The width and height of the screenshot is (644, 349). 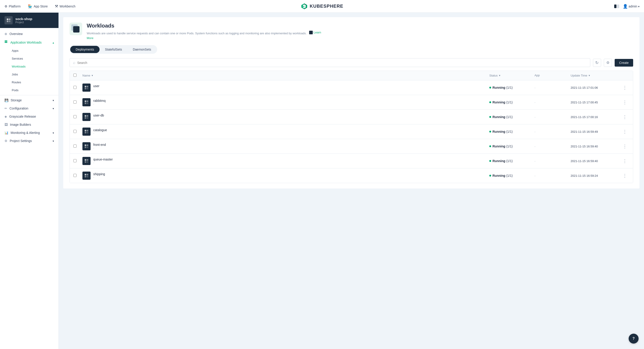 I want to click on select-all-checkbox, so click(x=75, y=75).